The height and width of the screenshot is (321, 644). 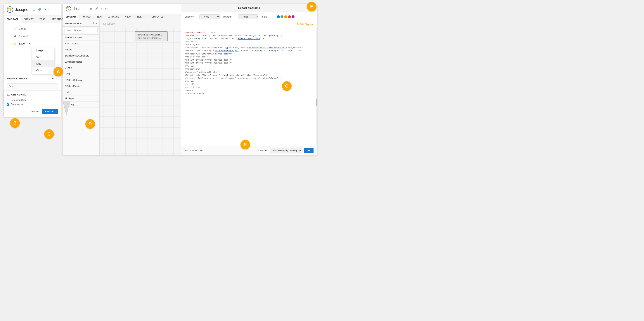 I want to click on present-menu-item: ＋ 🖨 Present, so click(x=32, y=36).